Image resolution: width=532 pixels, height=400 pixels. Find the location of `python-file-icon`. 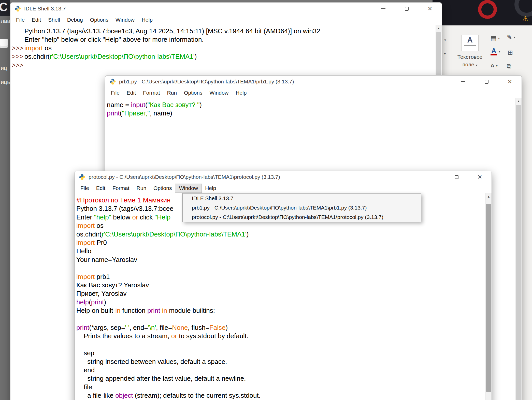

python-file-icon is located at coordinates (82, 177).